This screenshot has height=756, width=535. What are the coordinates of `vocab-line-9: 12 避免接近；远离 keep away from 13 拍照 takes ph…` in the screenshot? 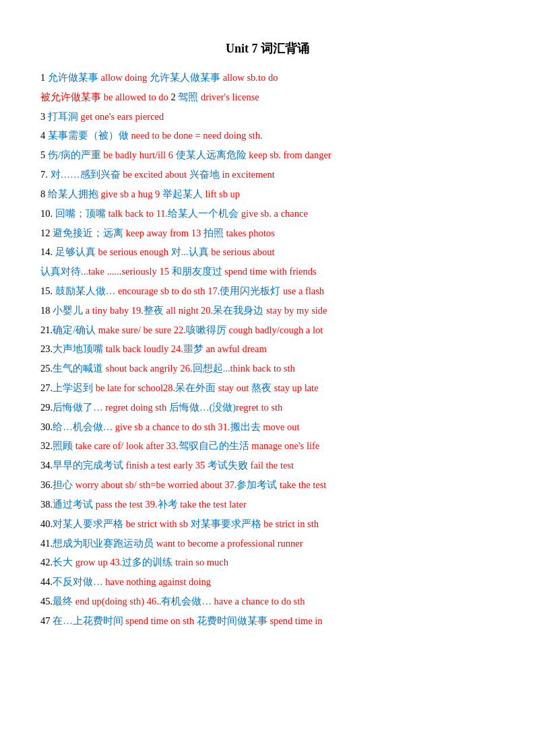 It's located at (268, 233).